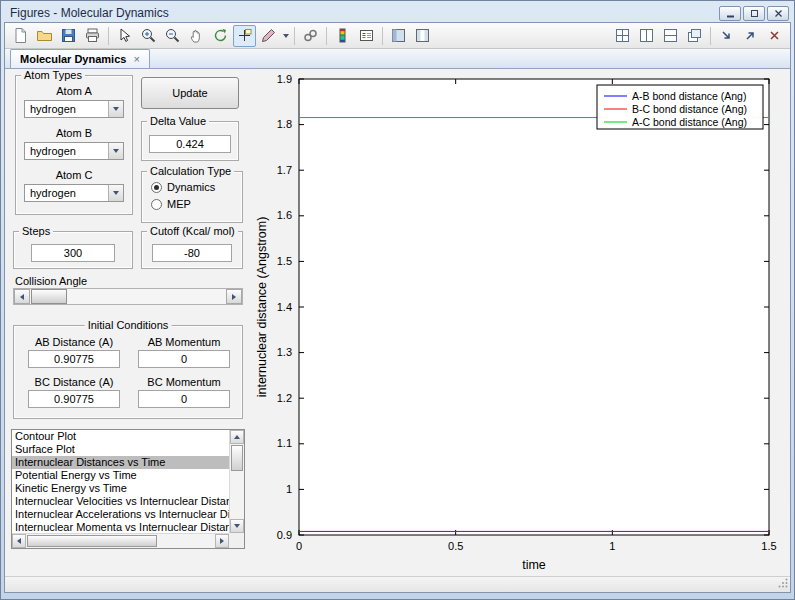 Image resolution: width=795 pixels, height=600 pixels. Describe the element at coordinates (92, 541) in the screenshot. I see `horizontal-scroll-thumb` at that location.